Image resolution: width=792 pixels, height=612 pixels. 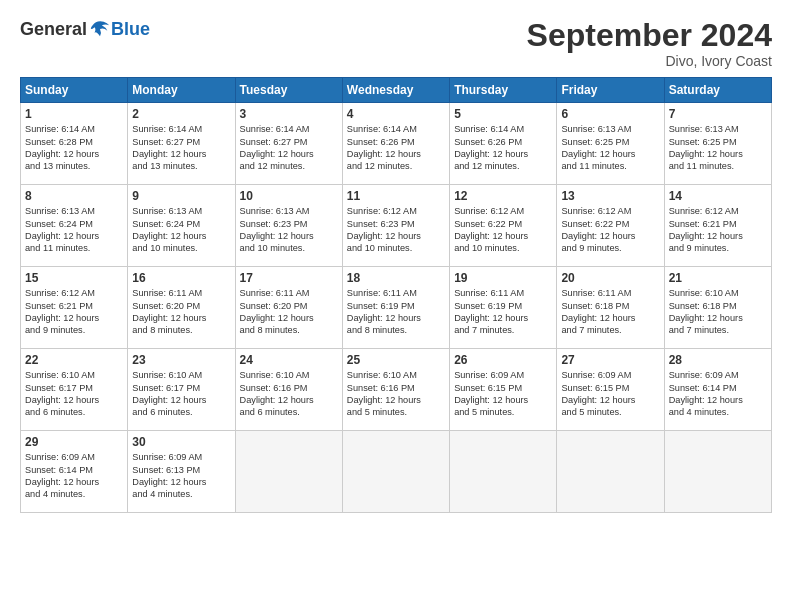 I want to click on calendar-cell: 19Sunrise: 6:11 AMSunset: 6:19 PMDayligh…, so click(x=504, y=308).